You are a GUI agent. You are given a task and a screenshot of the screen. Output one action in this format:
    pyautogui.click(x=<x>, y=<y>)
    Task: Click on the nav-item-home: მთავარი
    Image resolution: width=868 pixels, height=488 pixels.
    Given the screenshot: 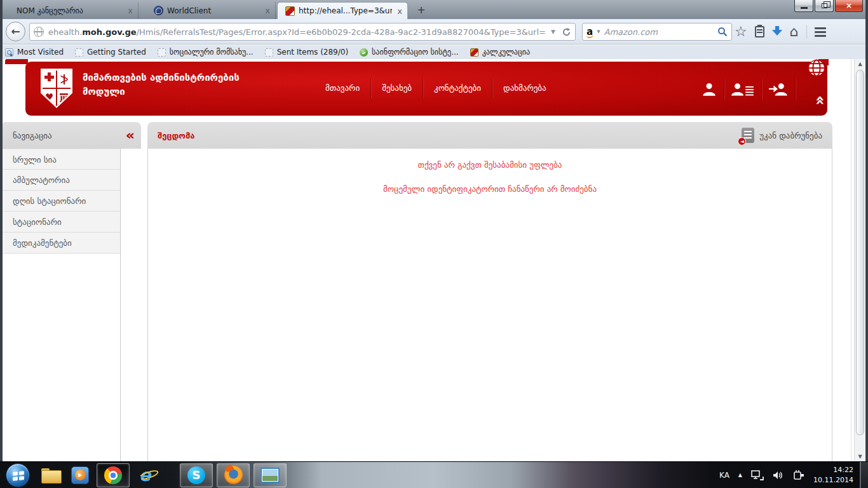 What is the action you would take?
    pyautogui.click(x=342, y=88)
    